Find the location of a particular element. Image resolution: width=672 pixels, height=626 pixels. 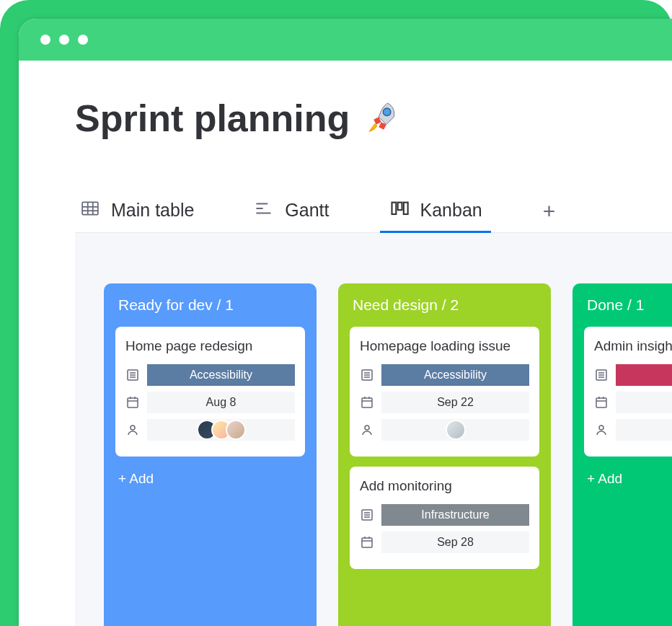

tab-kanban: Kanban is located at coordinates (436, 211).